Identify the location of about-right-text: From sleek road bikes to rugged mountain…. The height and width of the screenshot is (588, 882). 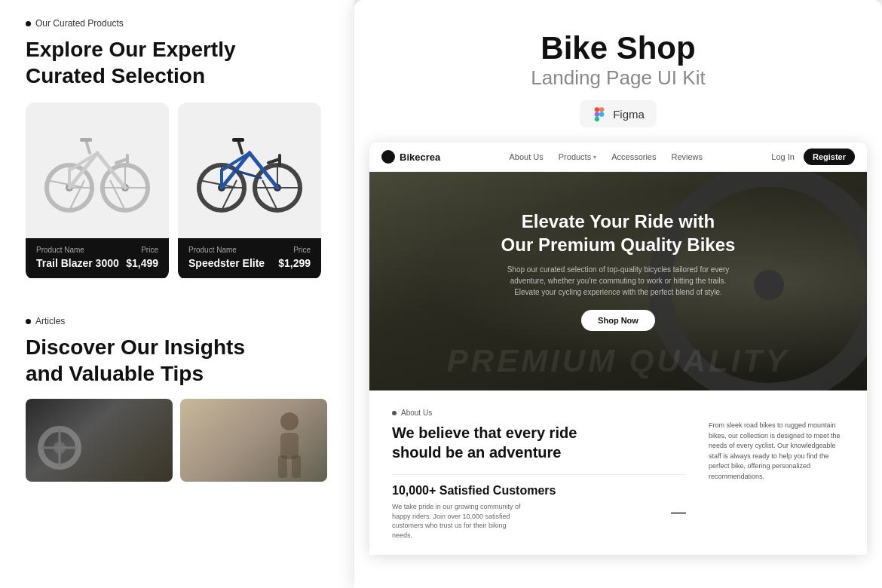
(776, 474).